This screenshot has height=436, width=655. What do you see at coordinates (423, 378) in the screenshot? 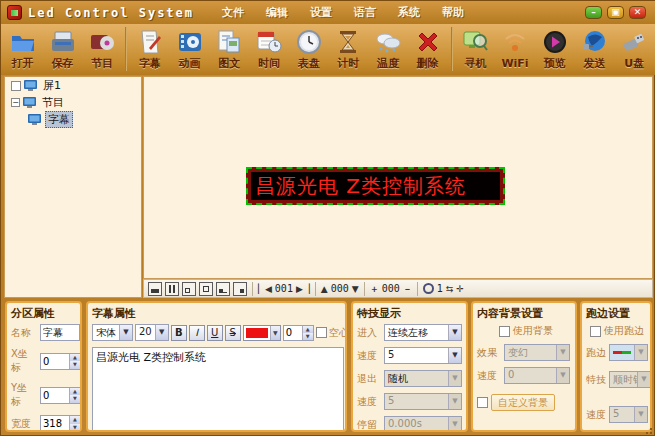
I see `exit-effect-select: 随机▼` at bounding box center [423, 378].